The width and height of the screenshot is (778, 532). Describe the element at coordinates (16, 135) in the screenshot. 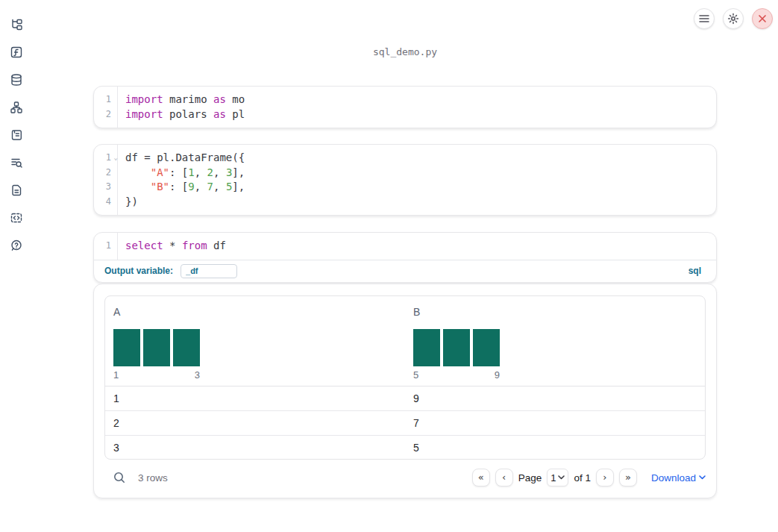

I see `sidebar-item-scratchpad` at that location.